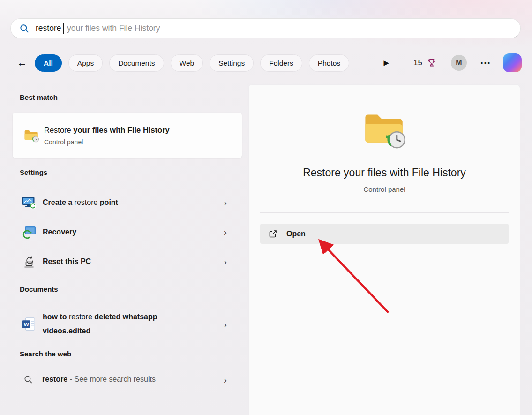 This screenshot has height=415, width=532. What do you see at coordinates (265, 28) in the screenshot?
I see `search-input: restore your files with File History` at bounding box center [265, 28].